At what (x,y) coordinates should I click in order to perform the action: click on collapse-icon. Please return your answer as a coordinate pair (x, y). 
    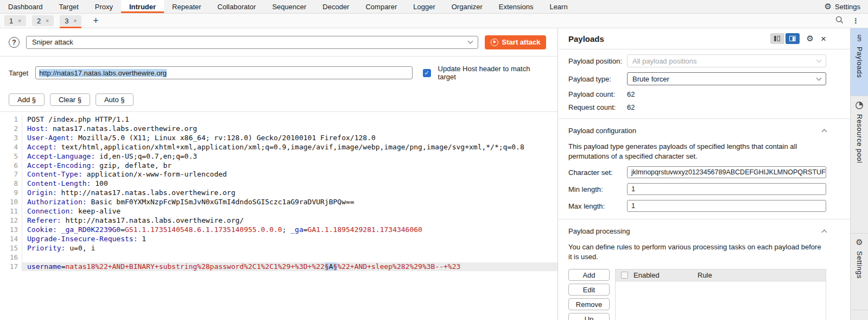
    Looking at the image, I should click on (825, 131).